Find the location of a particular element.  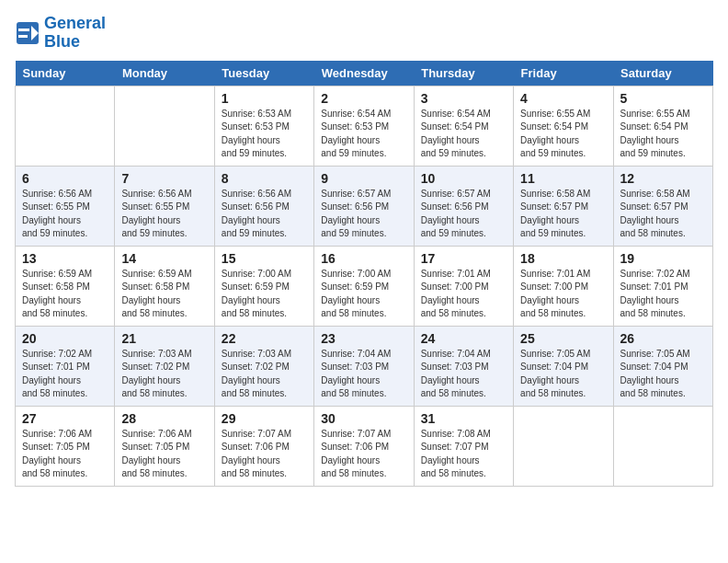

day-cell-6: 6Sunrise: 6:56 AMSunset: 6:55 PMDaylight… is located at coordinates (65, 206).